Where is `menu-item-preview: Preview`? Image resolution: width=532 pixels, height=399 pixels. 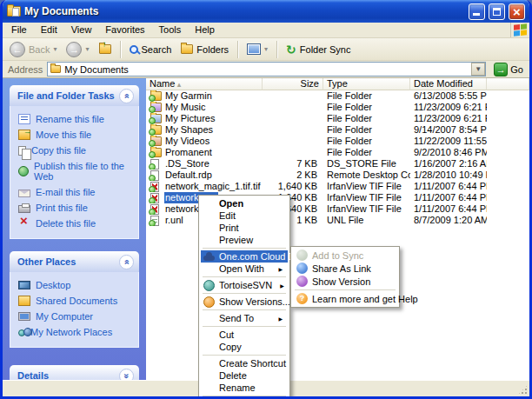 menu-item-preview: Preview is located at coordinates (244, 240).